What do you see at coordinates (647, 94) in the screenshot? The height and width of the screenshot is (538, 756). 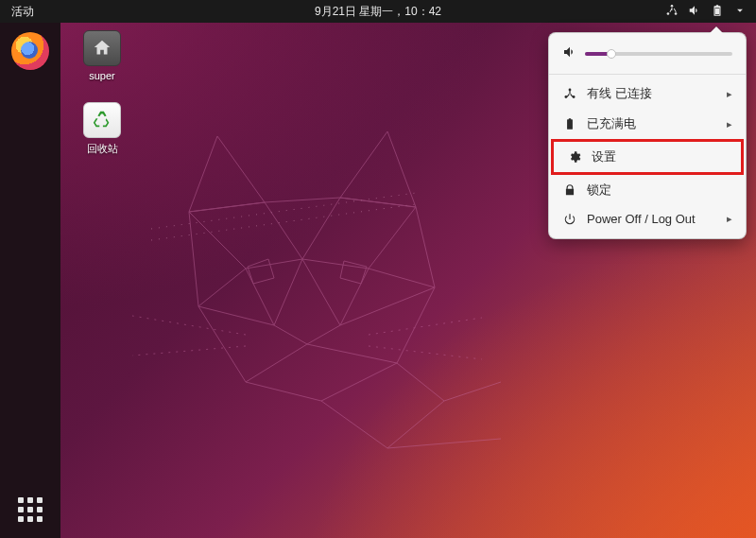 I see `menu-item-network: 有线 已连接 ▸` at bounding box center [647, 94].